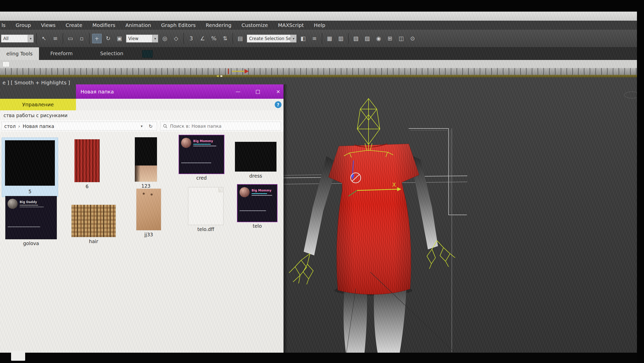  Describe the element at coordinates (322, 6) in the screenshot. I see `monitor-bezel-top` at that location.